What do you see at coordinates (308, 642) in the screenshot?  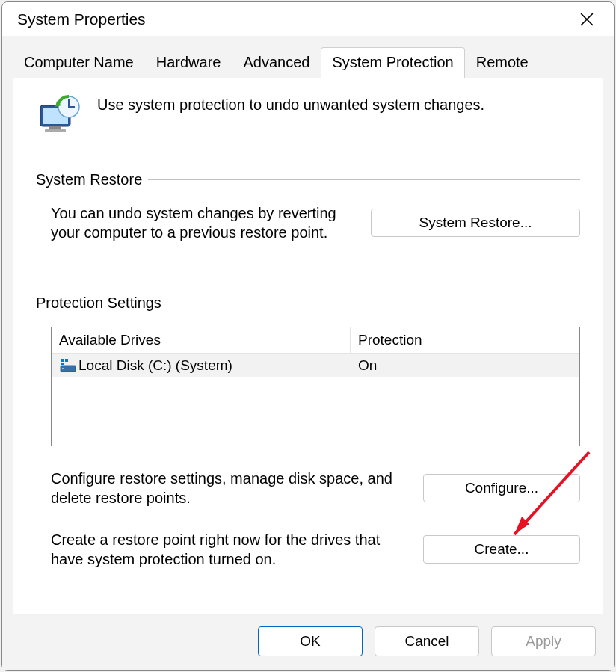 I see `dialog-button-row: OK Cancel Apply` at bounding box center [308, 642].